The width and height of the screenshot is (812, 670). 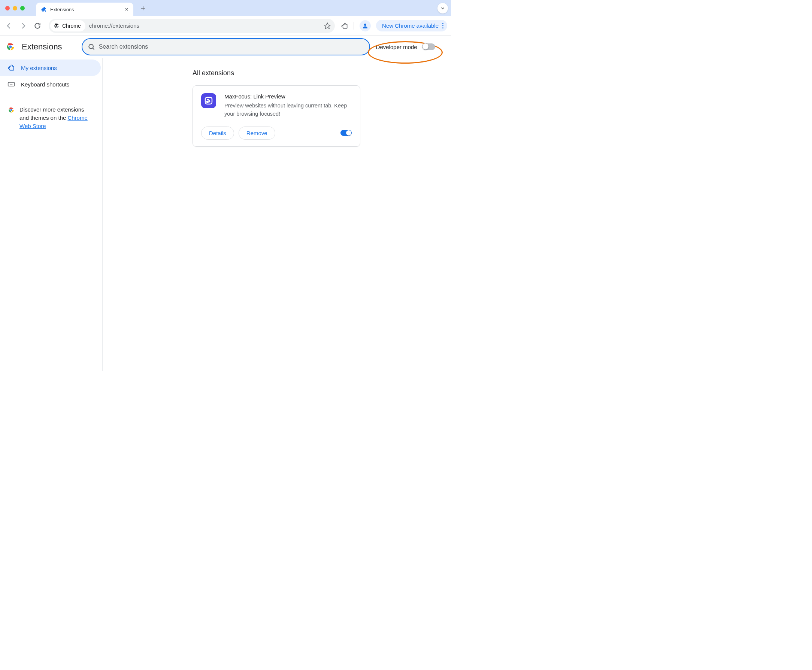 What do you see at coordinates (9, 25) in the screenshot?
I see `back-button` at bounding box center [9, 25].